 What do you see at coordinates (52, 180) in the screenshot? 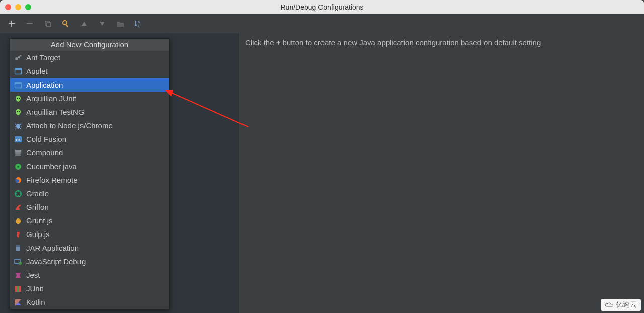
I see `popup-item-label: Firefox Remote` at bounding box center [52, 180].